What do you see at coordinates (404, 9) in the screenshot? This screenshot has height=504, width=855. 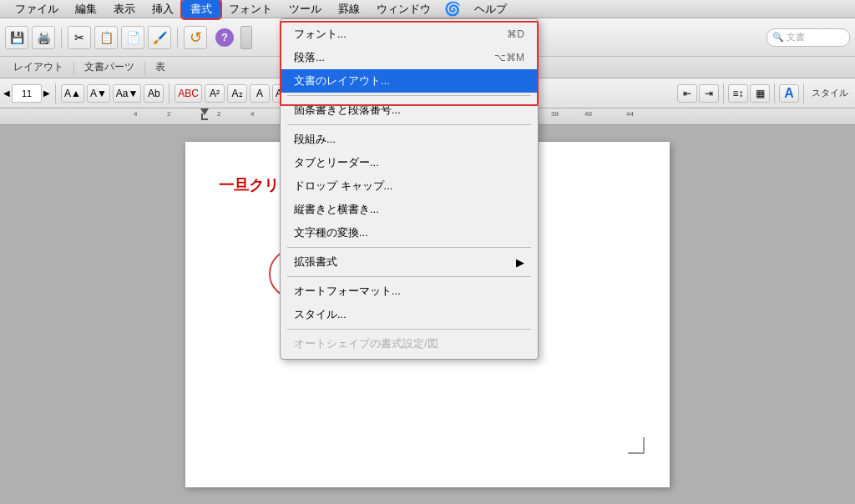 I see `menu-window: ウィンドウ` at bounding box center [404, 9].